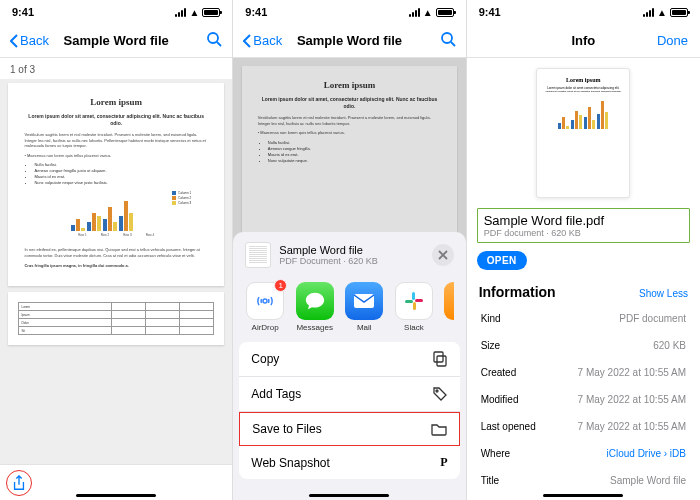 The height and width of the screenshot is (500, 700). Describe the element at coordinates (584, 480) in the screenshot. I see `row-title: TitleSample Word file` at that location.